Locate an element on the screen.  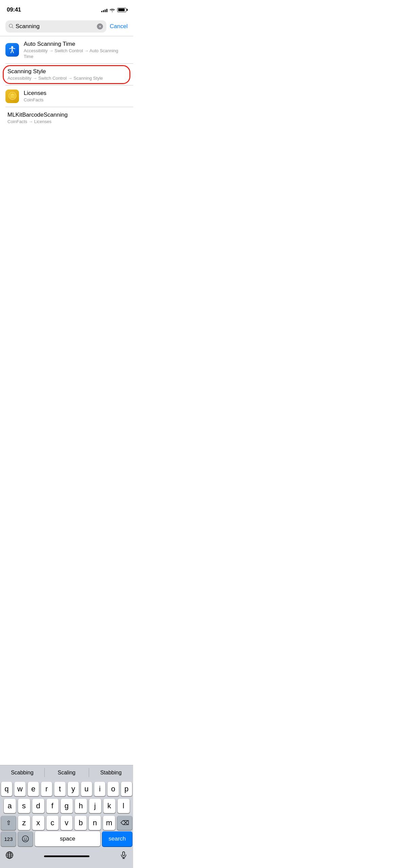
item-text: MLKitBarcodeScanning CoinFacts → License… is located at coordinates (66, 118).